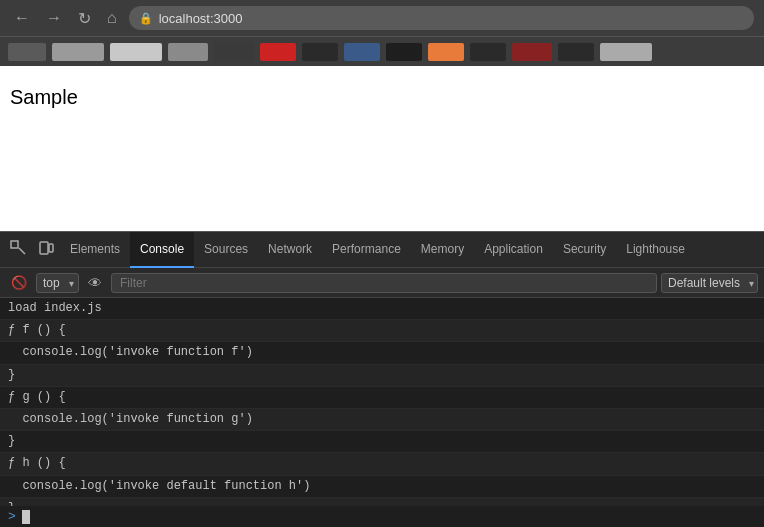 Image resolution: width=764 pixels, height=527 pixels. What do you see at coordinates (382, 18) in the screenshot?
I see `browser-toolbar: ← → ↻ ⌂ 🔒 localhost:3000` at bounding box center [382, 18].